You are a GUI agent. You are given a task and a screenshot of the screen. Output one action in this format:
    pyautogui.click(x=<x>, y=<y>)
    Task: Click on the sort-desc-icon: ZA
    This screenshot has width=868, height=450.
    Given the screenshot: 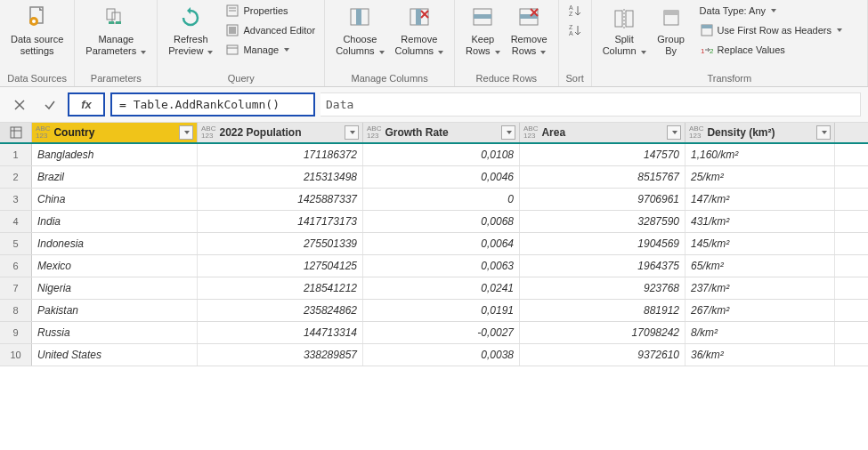 What is the action you would take?
    pyautogui.click(x=575, y=30)
    